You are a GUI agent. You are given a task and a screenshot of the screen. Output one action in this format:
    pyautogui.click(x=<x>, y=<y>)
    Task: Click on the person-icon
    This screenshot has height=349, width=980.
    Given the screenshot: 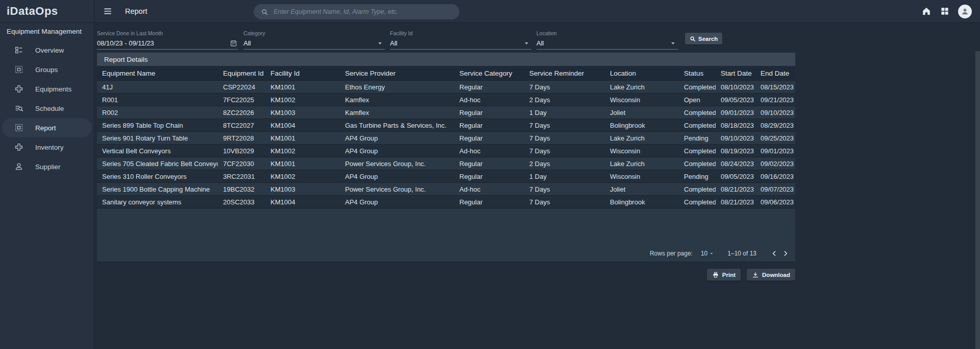 What is the action you would take?
    pyautogui.click(x=965, y=11)
    